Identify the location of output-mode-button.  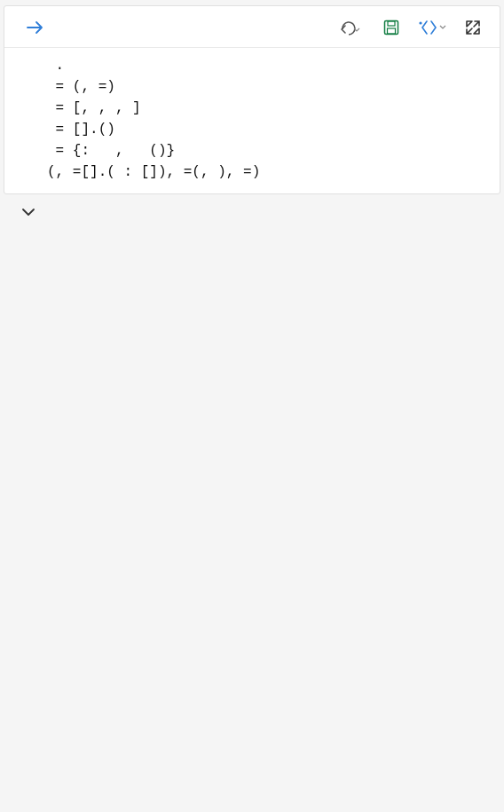
(432, 28).